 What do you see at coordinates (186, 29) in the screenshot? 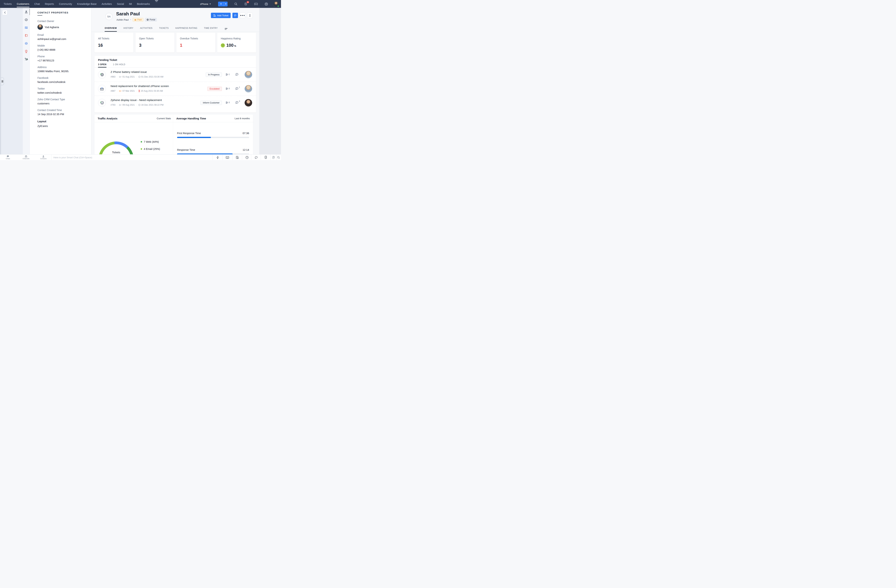
I see `tab-happiness-rating: HAPPINESS RATING` at bounding box center [186, 29].